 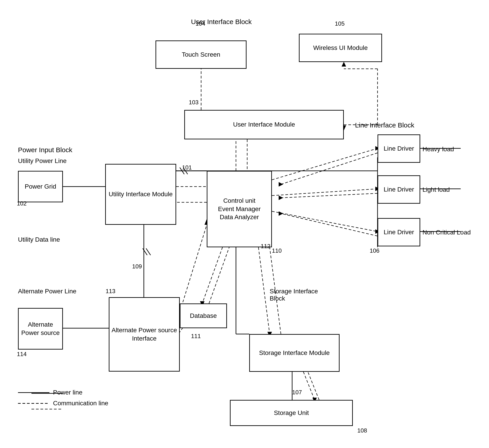 I want to click on alternate-power-label: Alternate Power source, so click(x=40, y=329).